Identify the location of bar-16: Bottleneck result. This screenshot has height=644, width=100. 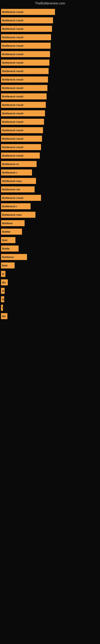
(21, 147).